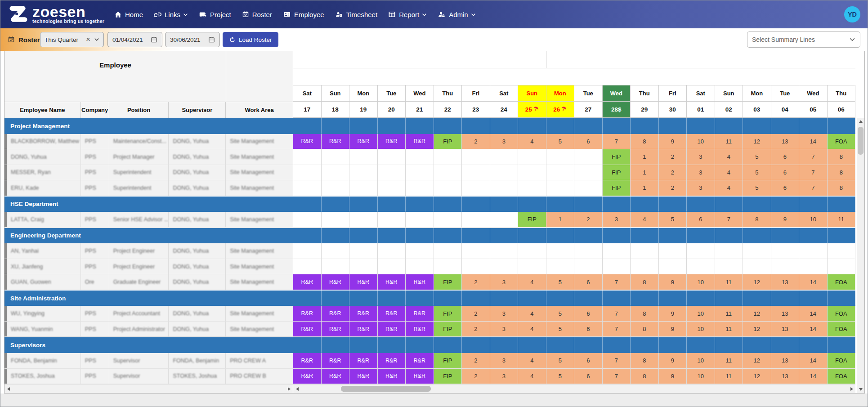 Image resolution: width=868 pixels, height=407 pixels. I want to click on roster-cell: 1, so click(560, 219).